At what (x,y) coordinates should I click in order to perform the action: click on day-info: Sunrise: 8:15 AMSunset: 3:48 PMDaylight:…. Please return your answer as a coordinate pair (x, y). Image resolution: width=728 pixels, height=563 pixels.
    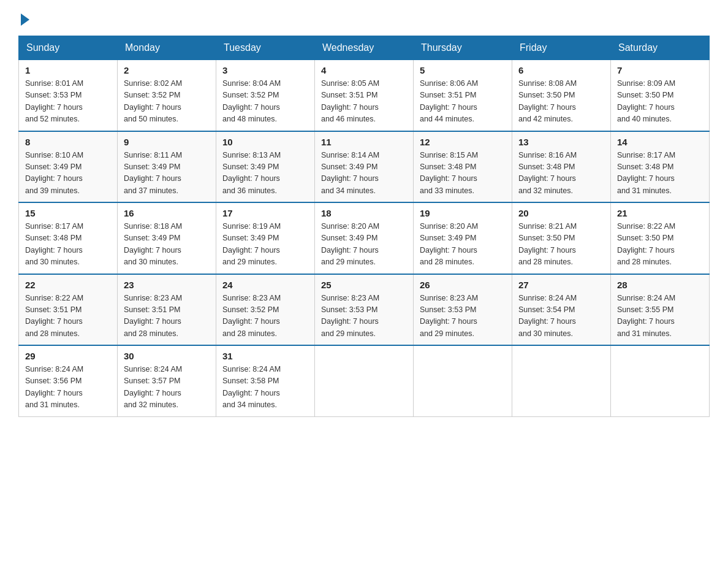
    Looking at the image, I should click on (463, 174).